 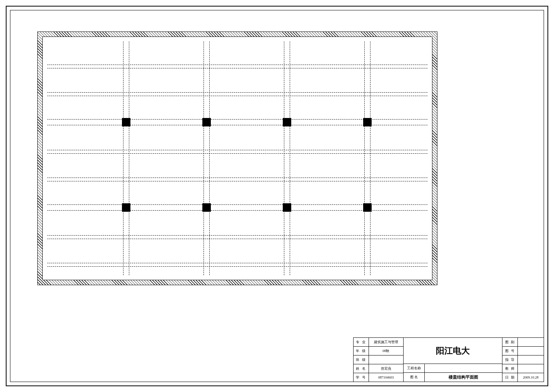 What do you see at coordinates (464, 368) in the screenshot?
I see `value-project` at bounding box center [464, 368].